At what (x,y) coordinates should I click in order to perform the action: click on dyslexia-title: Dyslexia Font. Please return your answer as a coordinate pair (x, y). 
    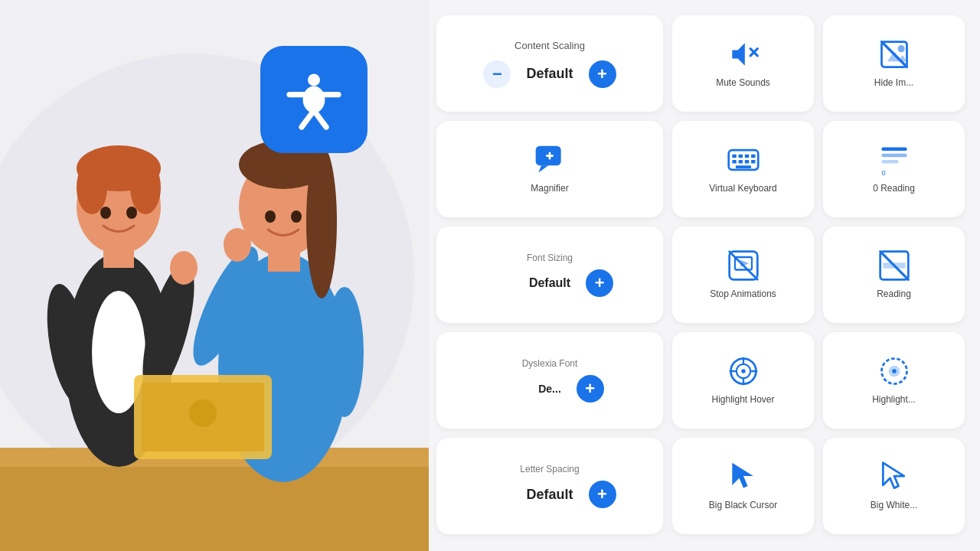
    Looking at the image, I should click on (550, 364).